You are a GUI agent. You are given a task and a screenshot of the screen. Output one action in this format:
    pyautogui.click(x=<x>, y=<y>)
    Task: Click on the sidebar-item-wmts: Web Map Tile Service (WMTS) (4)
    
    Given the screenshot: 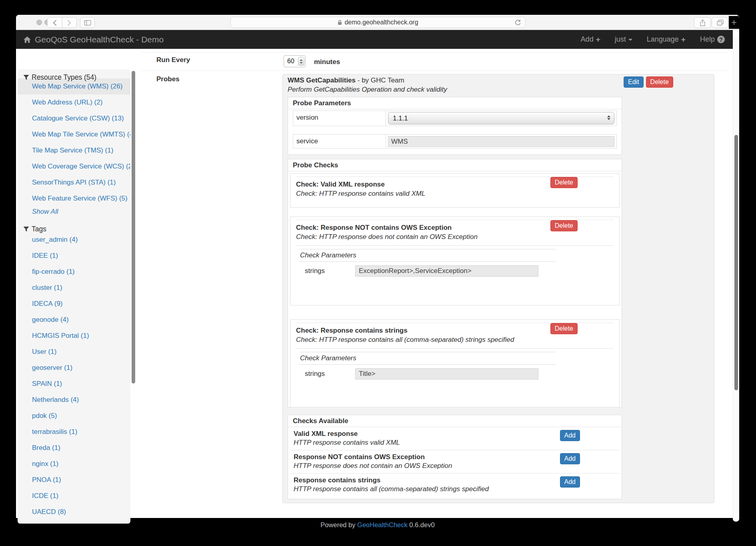 What is the action you would take?
    pyautogui.click(x=74, y=134)
    